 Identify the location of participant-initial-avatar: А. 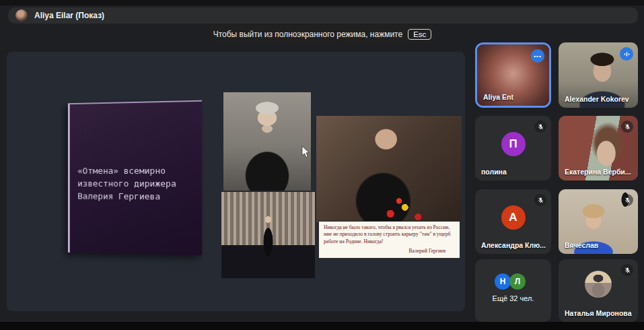
(513, 218).